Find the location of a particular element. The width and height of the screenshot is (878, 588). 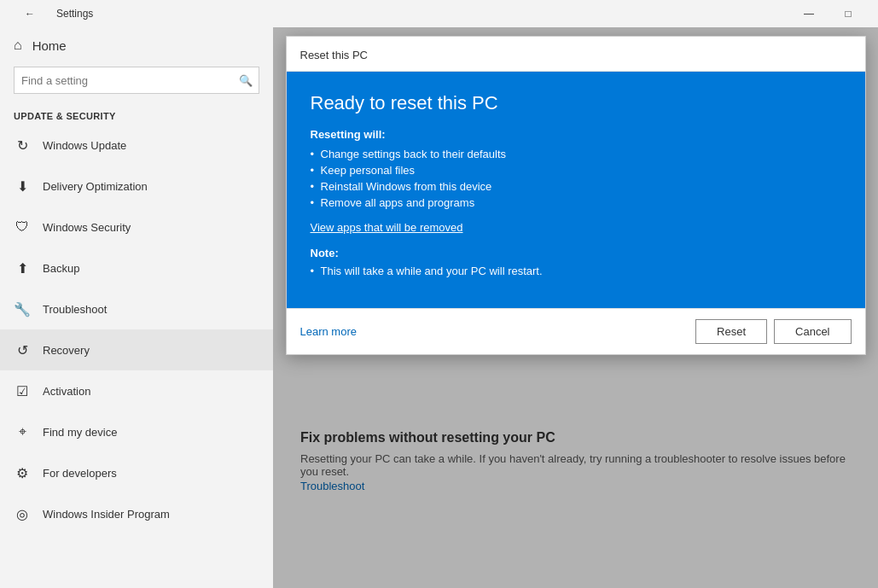

sidebar-item-troubleshoot: 🔧 Troubleshoot is located at coordinates (137, 309).